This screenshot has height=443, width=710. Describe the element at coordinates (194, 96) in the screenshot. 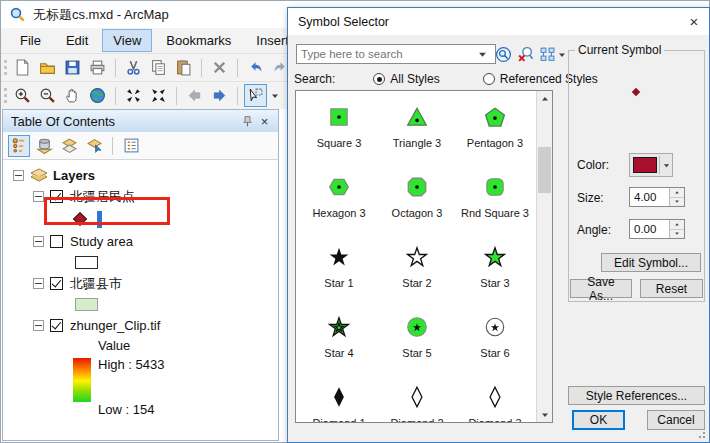

I see `back-arrow-icon` at that location.